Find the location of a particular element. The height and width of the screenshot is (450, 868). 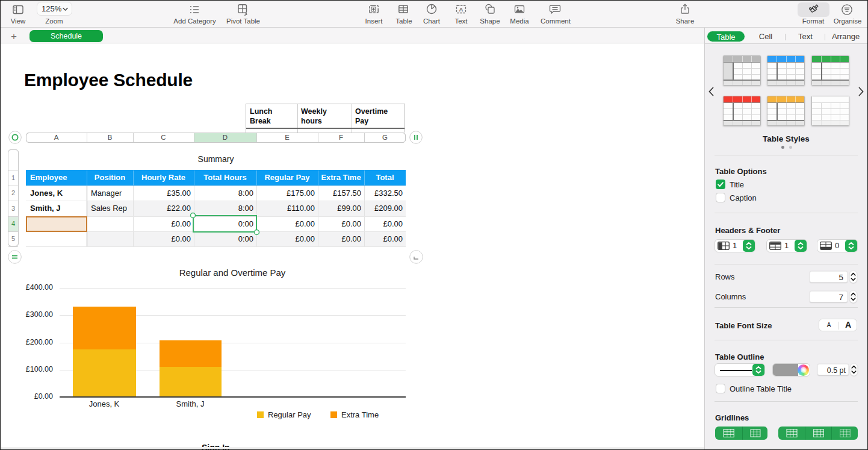

svg-text: A is located at coordinates (461, 10).